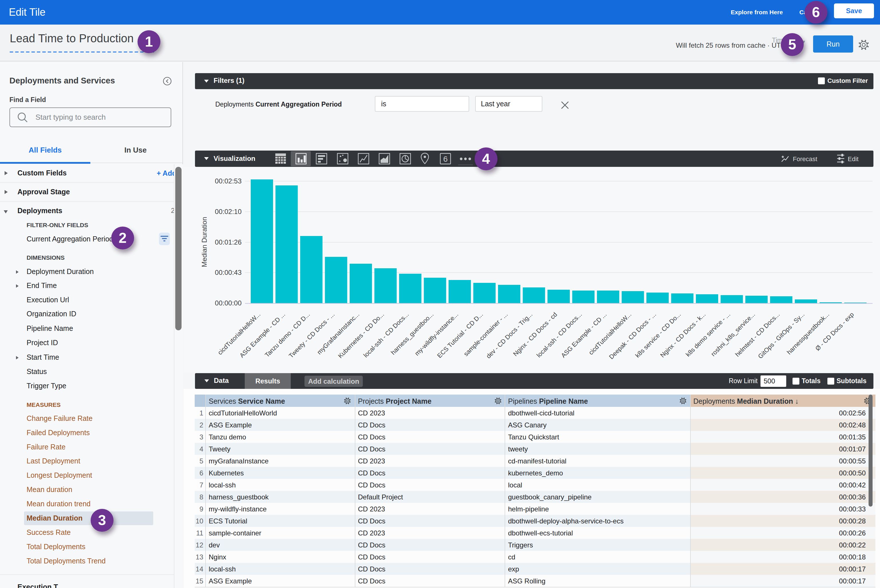 This screenshot has width=880, height=588. Describe the element at coordinates (683, 335) in the screenshot. I see `svg-text: Nginx - CD Docs - k...` at that location.